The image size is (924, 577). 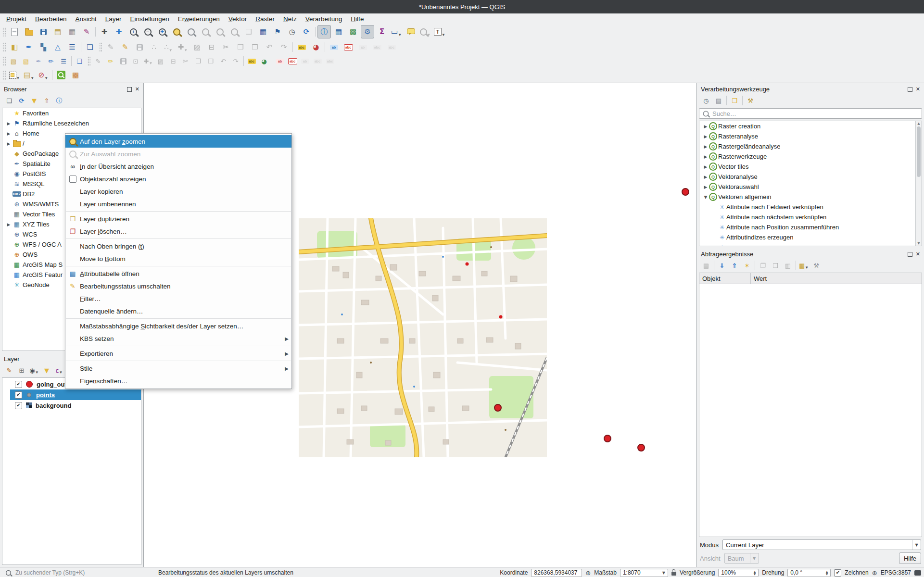 I want to click on temporal-controller-button: ◷, so click(x=292, y=32).